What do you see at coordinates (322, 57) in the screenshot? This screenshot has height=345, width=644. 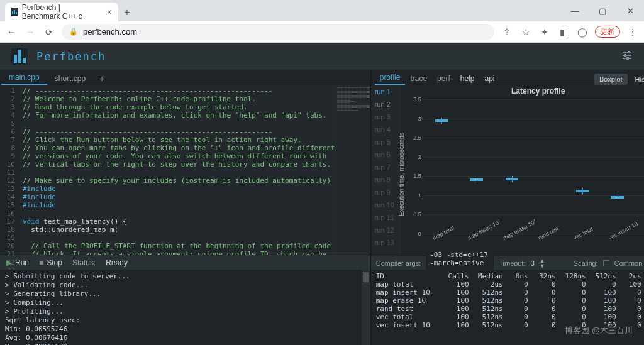 I see `app-header: Perfbench` at bounding box center [322, 57].